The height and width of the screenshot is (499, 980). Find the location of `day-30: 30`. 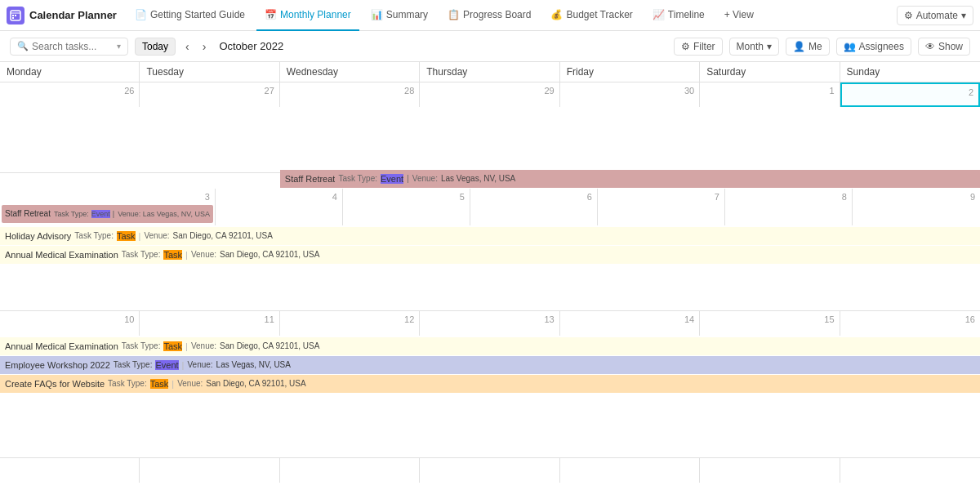

day-30: 30 is located at coordinates (630, 95).